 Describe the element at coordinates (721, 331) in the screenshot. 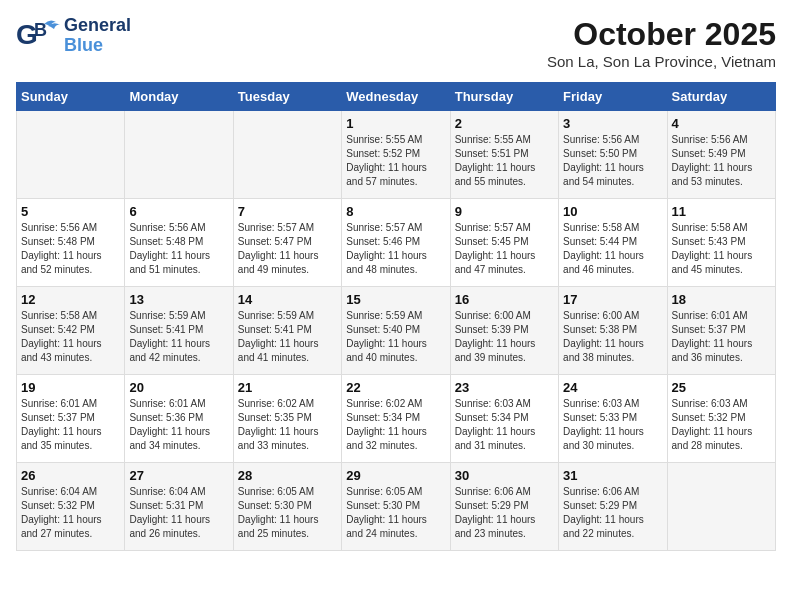

I see `day-cell: 18Sunrise: 6:01 AMSunset: 5:37 PMDayligh…` at that location.